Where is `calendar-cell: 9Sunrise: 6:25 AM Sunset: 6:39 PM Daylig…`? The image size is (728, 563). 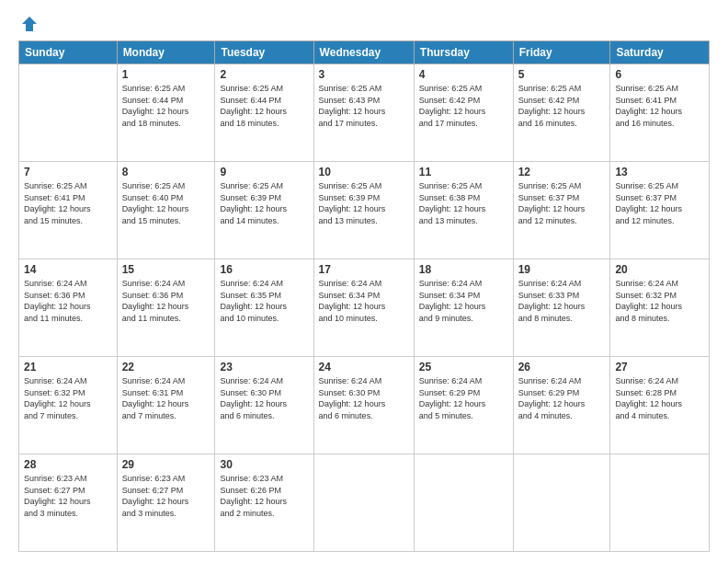
calendar-cell: 9Sunrise: 6:25 AM Sunset: 6:39 PM Daylig… is located at coordinates (265, 211).